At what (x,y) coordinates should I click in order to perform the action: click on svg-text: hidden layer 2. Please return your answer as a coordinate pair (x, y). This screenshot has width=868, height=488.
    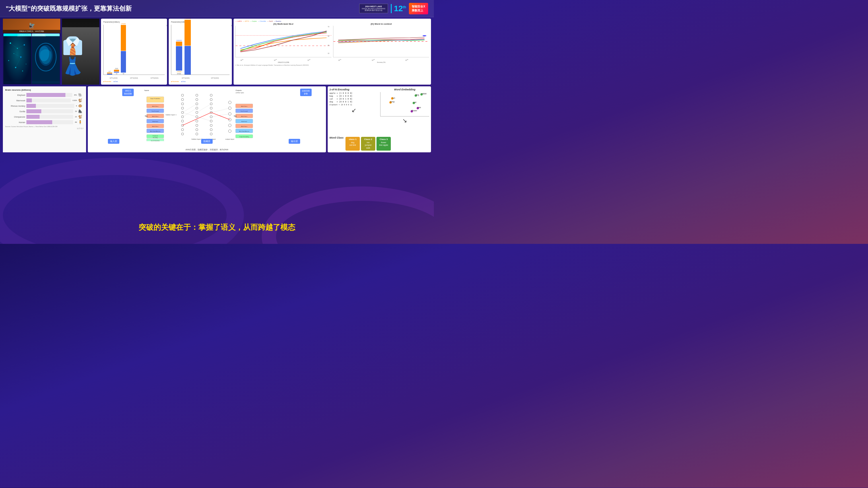
    Looking at the image, I should click on (197, 139).